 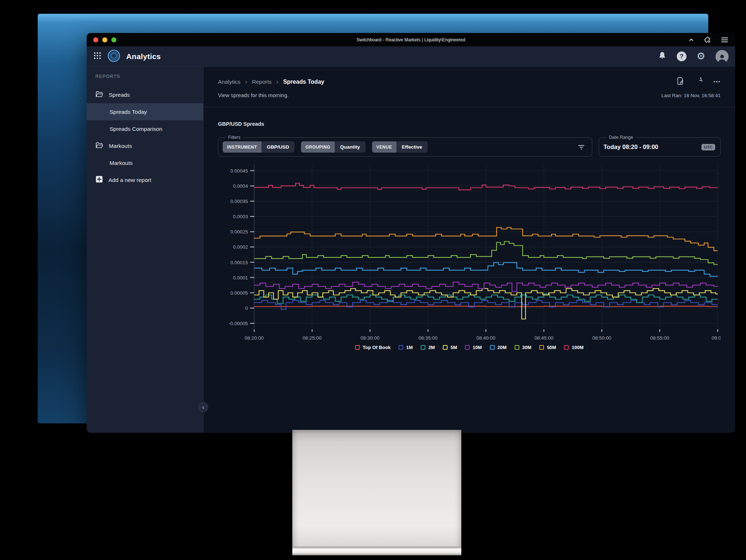 I want to click on sidebar-item-markouts-folder: Markouts, so click(x=145, y=146).